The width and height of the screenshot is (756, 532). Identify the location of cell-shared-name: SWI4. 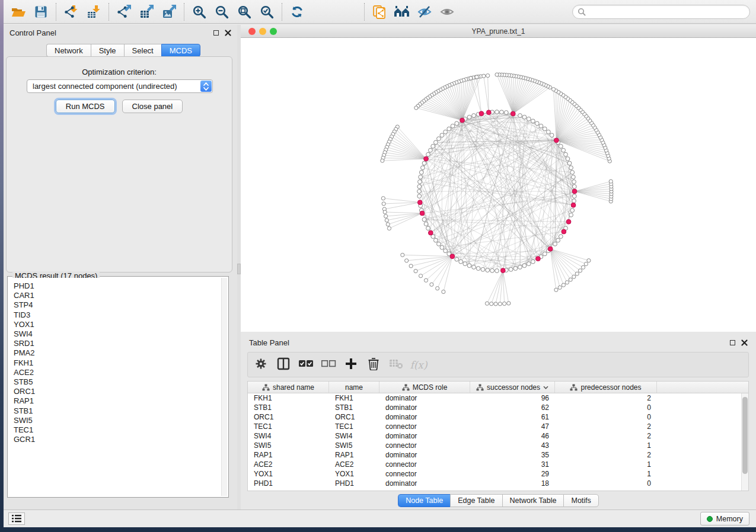
(288, 436).